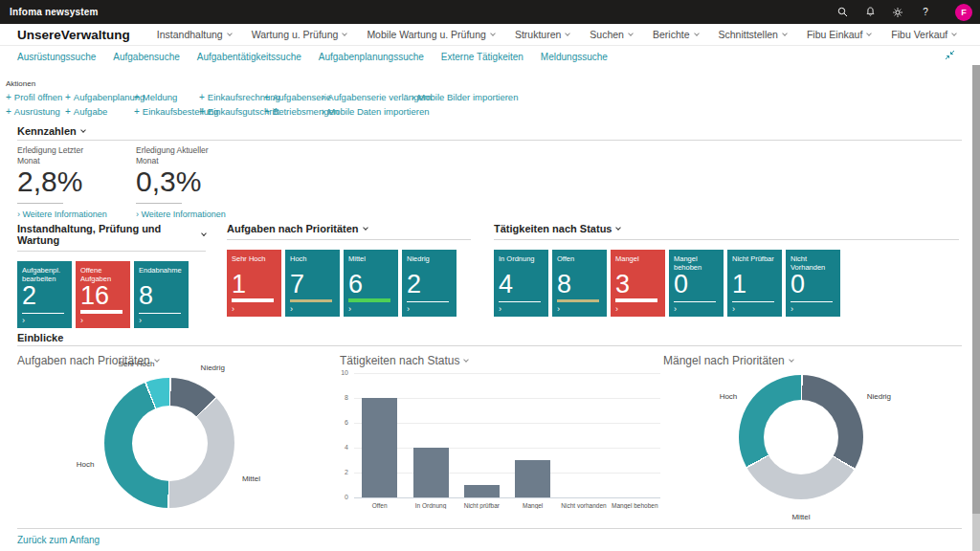  What do you see at coordinates (813, 283) in the screenshot?
I see `tile-nicht-vorhanden: Nicht Vorhanden0›` at bounding box center [813, 283].